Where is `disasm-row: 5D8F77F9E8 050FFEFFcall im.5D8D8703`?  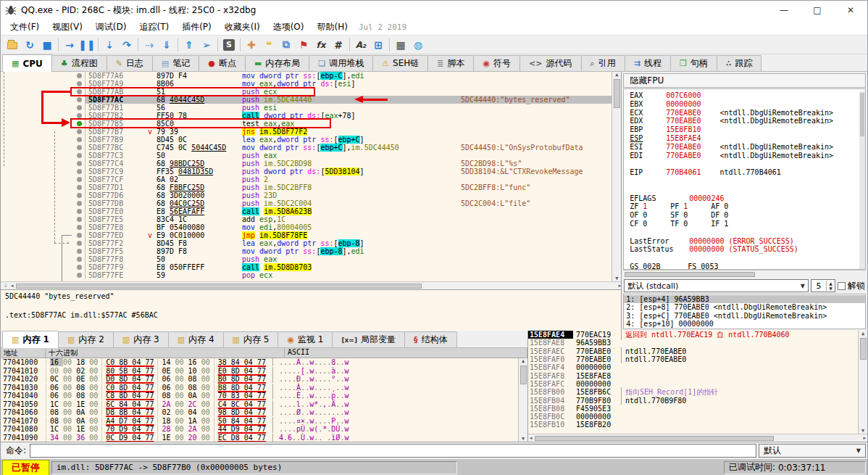 disasm-row: 5D8F77F9E8 050FFEFFcall im.5D8D8703 is located at coordinates (306, 267).